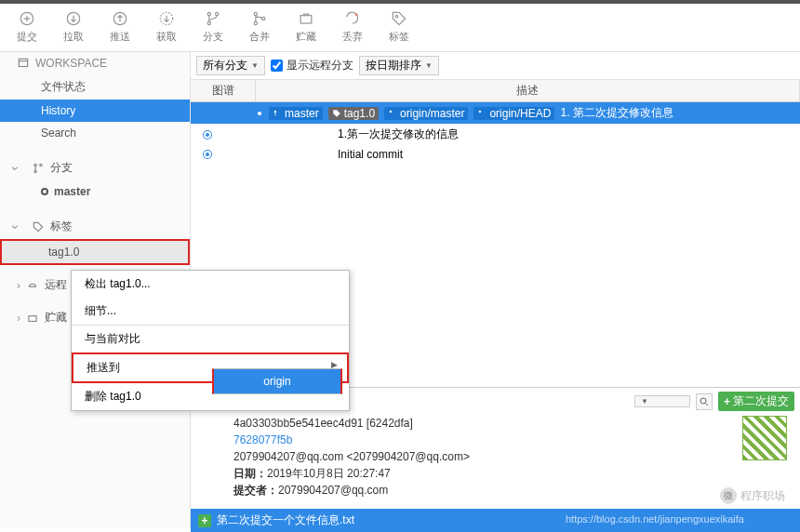 This screenshot has width=800, height=532. I want to click on avatar-icon, so click(765, 438).